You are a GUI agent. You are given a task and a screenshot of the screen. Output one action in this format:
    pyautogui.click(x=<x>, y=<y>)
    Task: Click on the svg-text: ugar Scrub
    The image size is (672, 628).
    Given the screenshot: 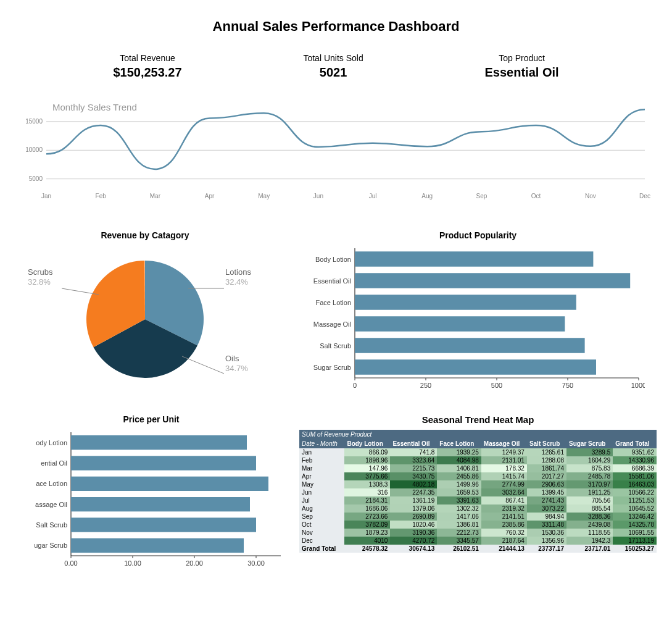 What is the action you would take?
    pyautogui.click(x=51, y=545)
    